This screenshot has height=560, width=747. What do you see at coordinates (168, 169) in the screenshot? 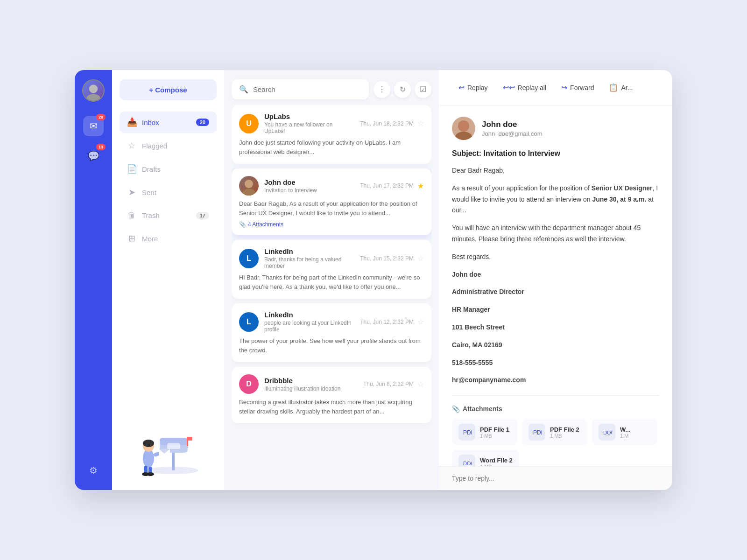
I see `nav-item-drafts: 📄 Drafts` at bounding box center [168, 169].